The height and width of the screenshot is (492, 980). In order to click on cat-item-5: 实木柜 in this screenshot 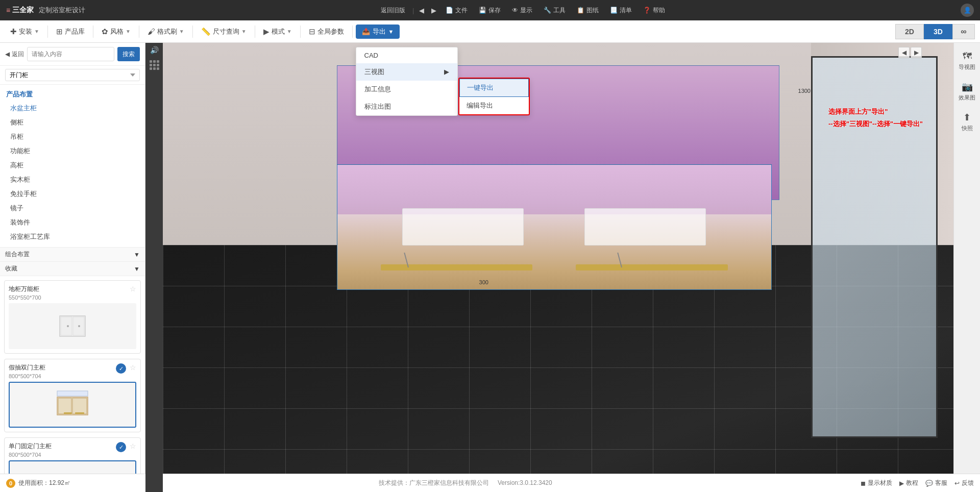, I will do `click(72, 180)`.